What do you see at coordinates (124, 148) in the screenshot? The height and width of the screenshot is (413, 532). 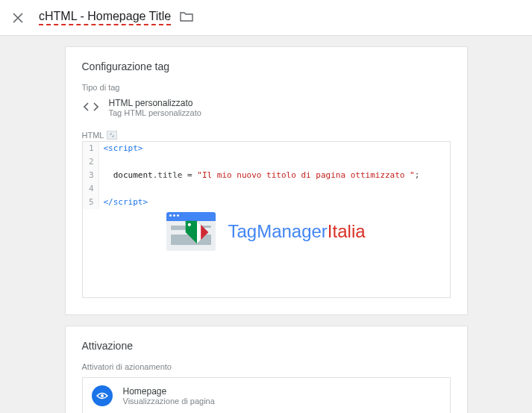 I see `code-l1: <script>` at bounding box center [124, 148].